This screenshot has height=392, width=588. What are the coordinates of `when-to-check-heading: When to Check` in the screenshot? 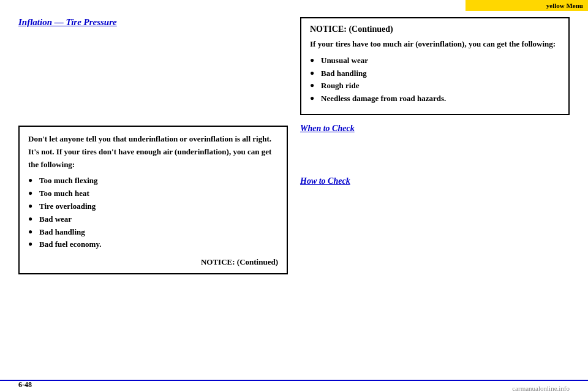 It's located at (435, 129).